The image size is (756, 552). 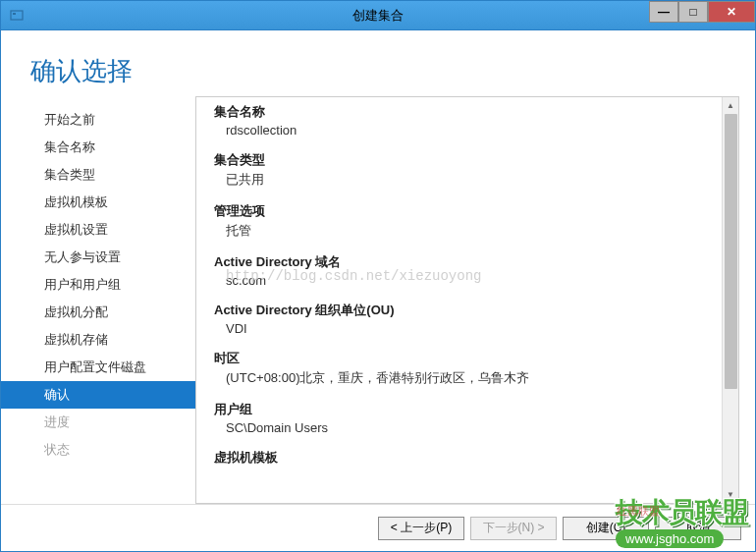 What do you see at coordinates (98, 257) in the screenshot?
I see `sidebar-item-unattended: 无人参与设置` at bounding box center [98, 257].